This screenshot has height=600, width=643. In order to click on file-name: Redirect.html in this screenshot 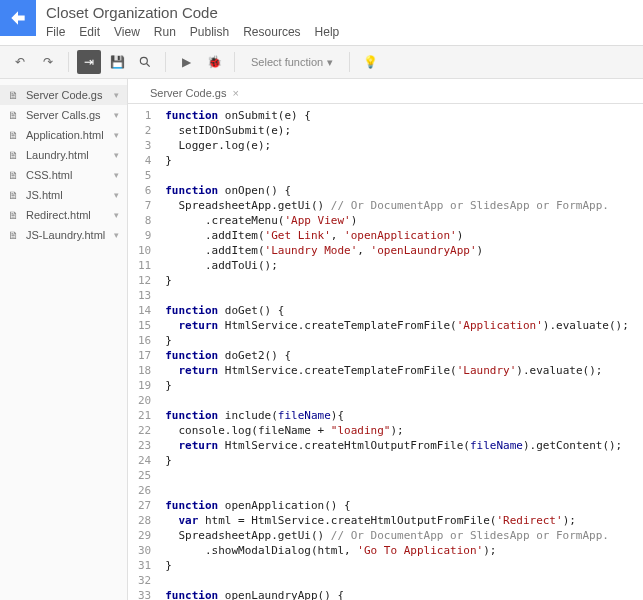, I will do `click(70, 215)`.